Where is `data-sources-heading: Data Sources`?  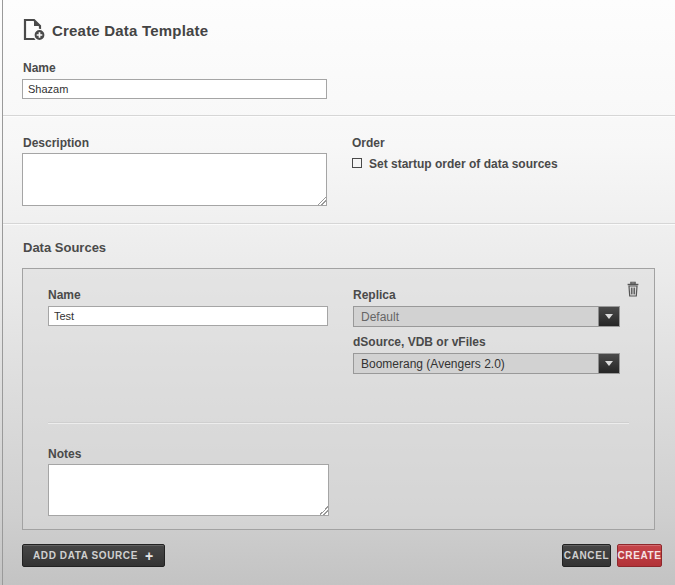 data-sources-heading: Data Sources is located at coordinates (64, 248).